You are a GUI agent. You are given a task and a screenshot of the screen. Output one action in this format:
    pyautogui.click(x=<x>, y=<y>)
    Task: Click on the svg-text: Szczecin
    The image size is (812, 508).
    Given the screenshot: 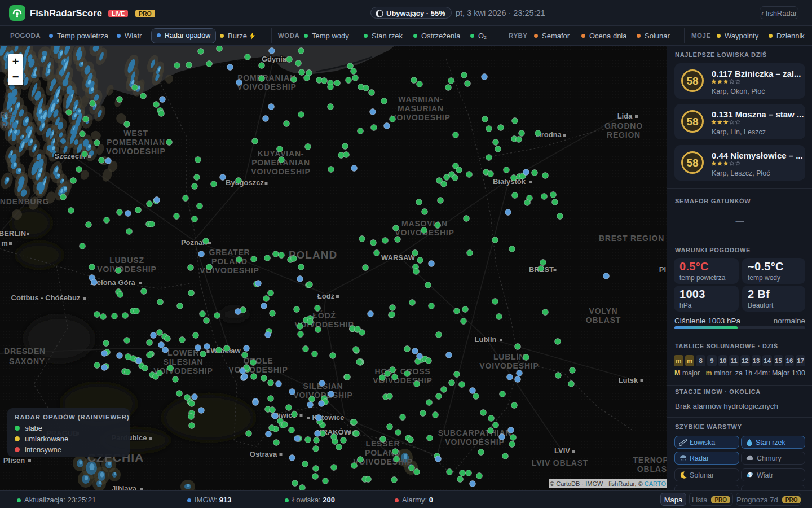 What is the action you would take?
    pyautogui.click(x=70, y=156)
    